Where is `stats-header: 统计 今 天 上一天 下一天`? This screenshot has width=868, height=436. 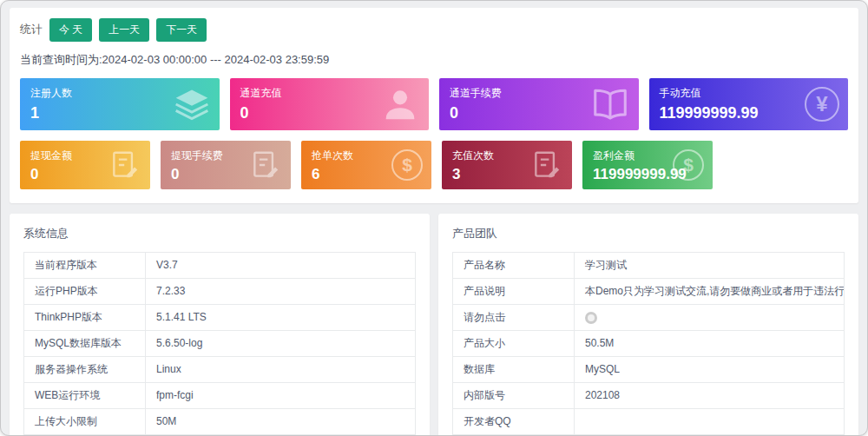
stats-header: 统计 今 天 上一天 下一天 is located at coordinates (434, 30).